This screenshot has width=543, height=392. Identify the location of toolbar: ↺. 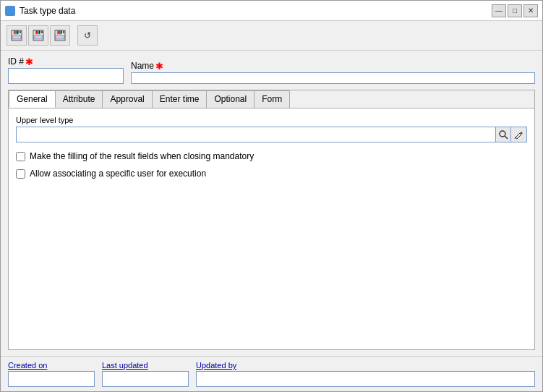
(272, 36).